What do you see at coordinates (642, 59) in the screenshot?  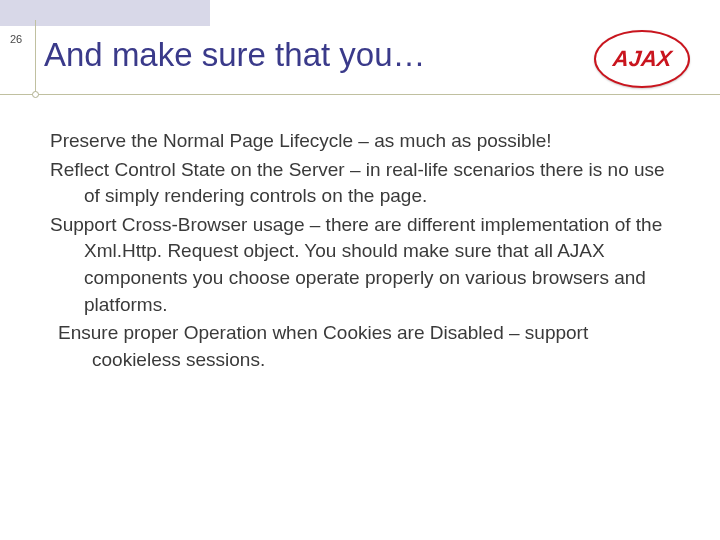 I see `logo-ellipse: AJAX` at bounding box center [642, 59].